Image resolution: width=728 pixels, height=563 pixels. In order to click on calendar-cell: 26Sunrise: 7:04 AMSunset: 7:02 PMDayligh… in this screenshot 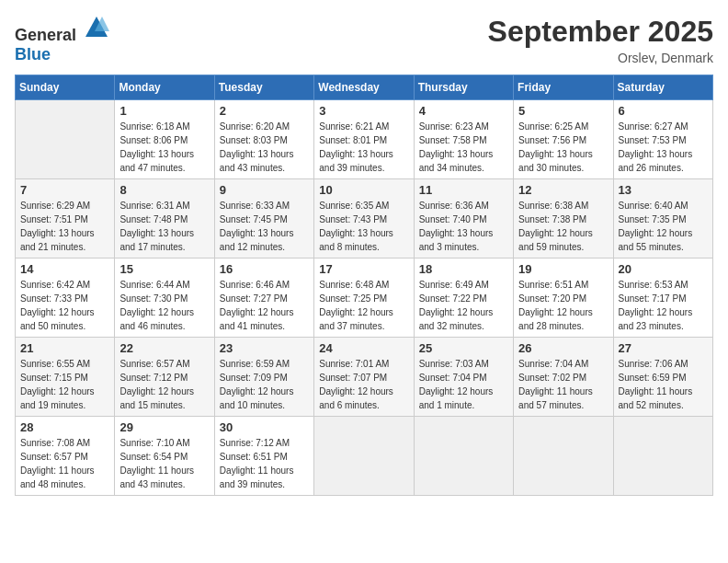, I will do `click(563, 377)`.